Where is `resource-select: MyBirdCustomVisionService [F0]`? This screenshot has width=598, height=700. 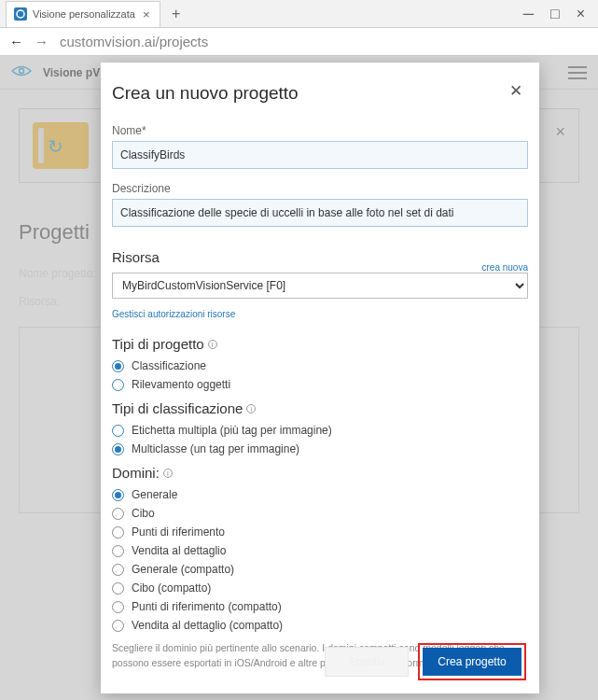 resource-select: MyBirdCustomVisionService [F0] is located at coordinates (320, 286).